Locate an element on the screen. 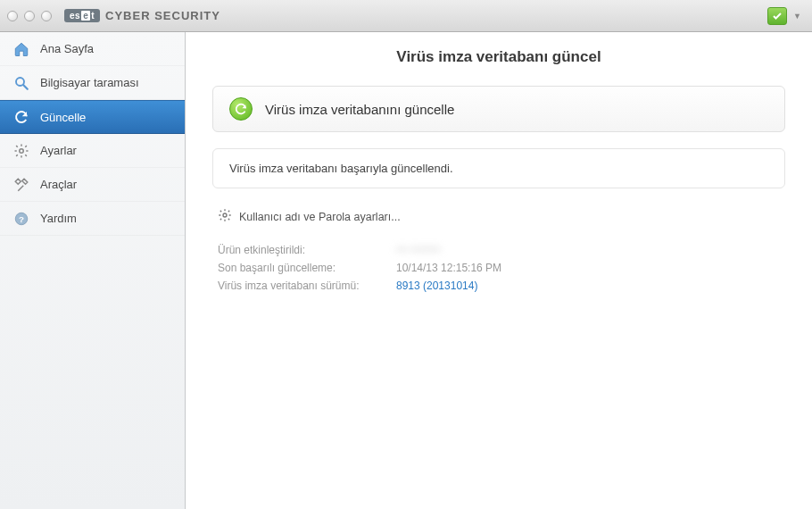 This screenshot has width=812, height=509. sidebar-item-label: Bilgisayar taraması is located at coordinates (89, 82).